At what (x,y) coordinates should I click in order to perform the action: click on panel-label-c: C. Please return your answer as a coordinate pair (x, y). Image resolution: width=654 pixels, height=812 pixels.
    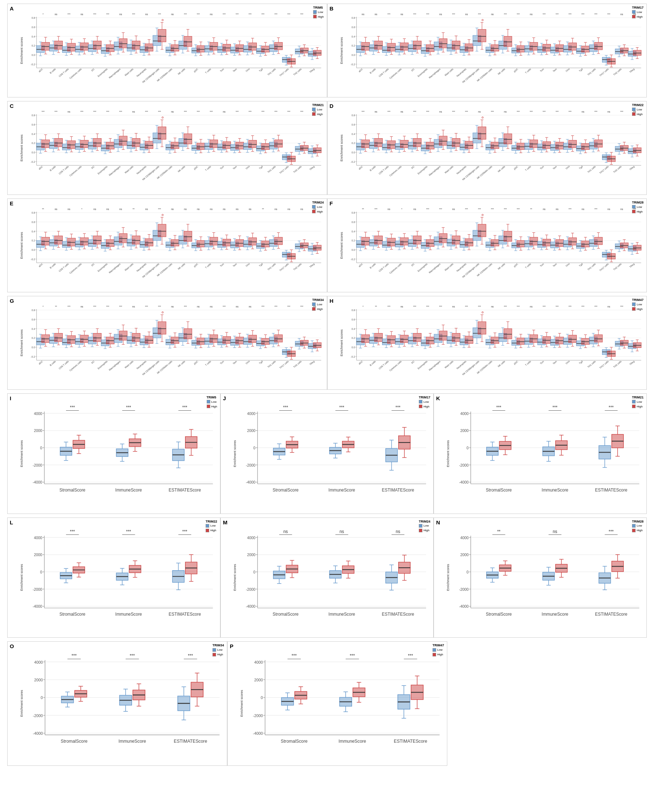
    Looking at the image, I should click on (12, 106).